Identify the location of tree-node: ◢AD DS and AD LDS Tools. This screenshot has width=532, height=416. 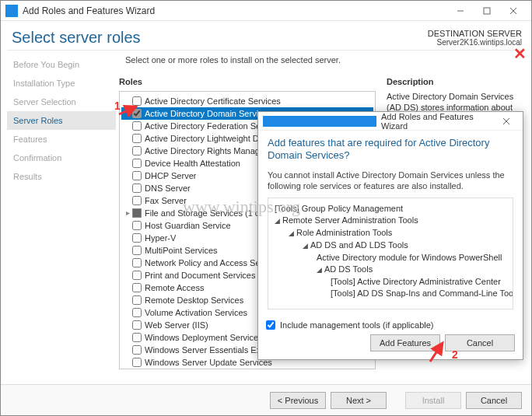
(390, 246).